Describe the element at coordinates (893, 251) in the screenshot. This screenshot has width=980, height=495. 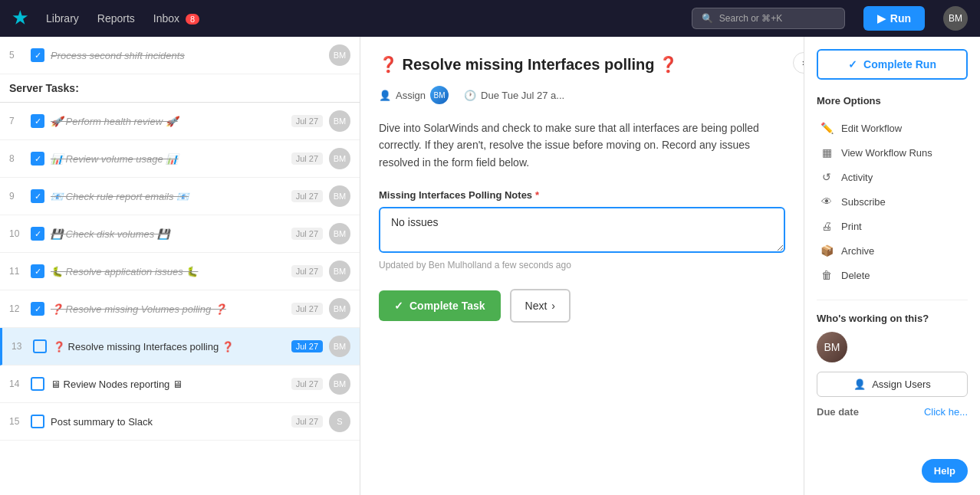
I see `option-archive: 📦Archive` at that location.